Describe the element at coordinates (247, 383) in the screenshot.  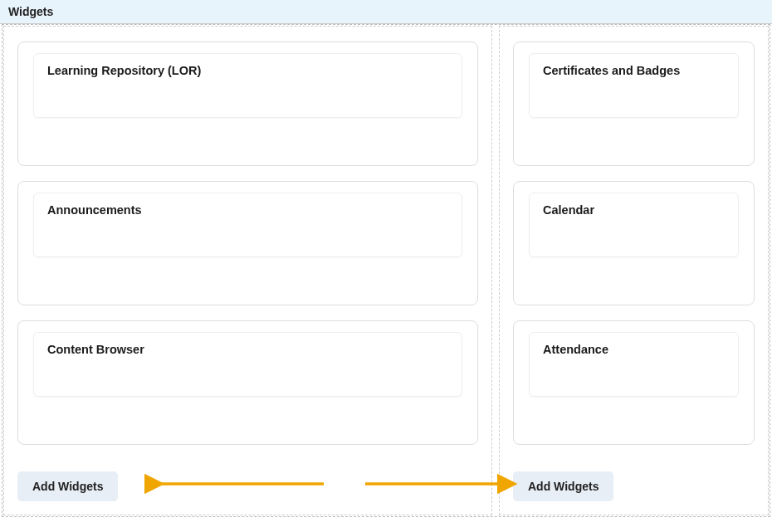
I see `widget-card: Content Browser` at that location.